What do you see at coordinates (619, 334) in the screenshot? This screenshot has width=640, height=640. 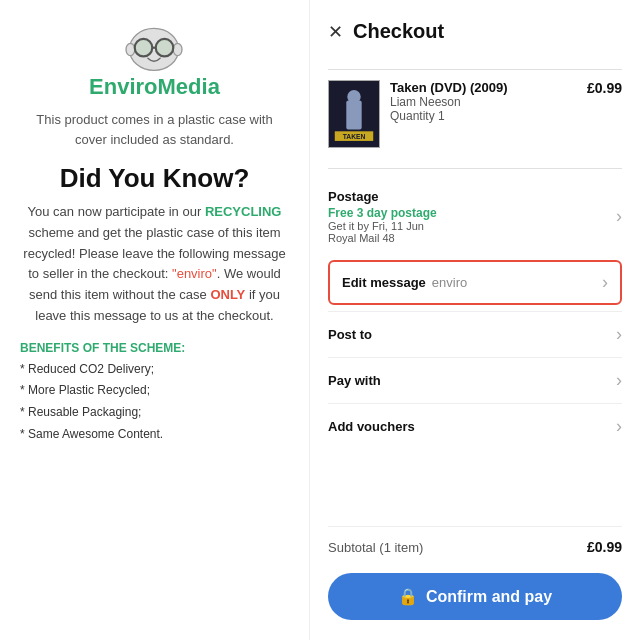 I see `post-to-chevron-icon: ›` at bounding box center [619, 334].